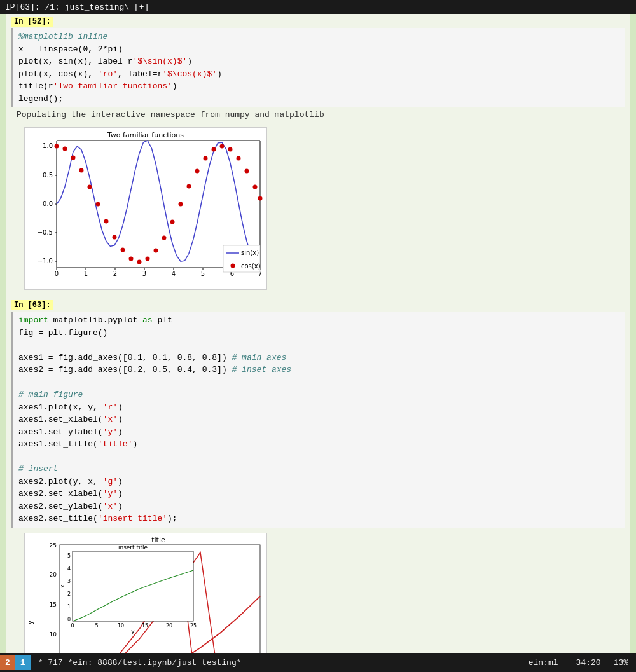 The width and height of the screenshot is (636, 672). I want to click on plot1-svg: Two familiar functions 1.0 0.5, so click(146, 207).